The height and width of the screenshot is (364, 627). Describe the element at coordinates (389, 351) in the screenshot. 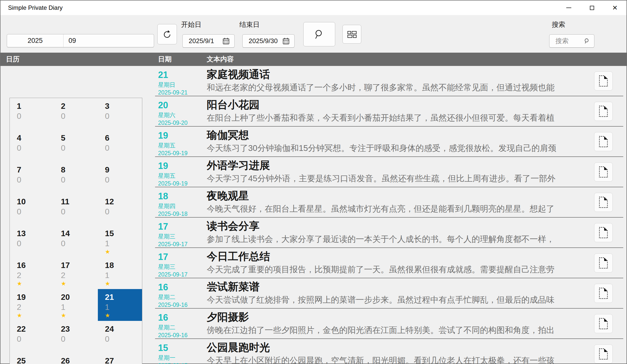

I see `diary-entry-row: 15 星期一 2025-09-15 公园晨跑时光 今天早上在小区附近的公园晨跑，…` at that location.